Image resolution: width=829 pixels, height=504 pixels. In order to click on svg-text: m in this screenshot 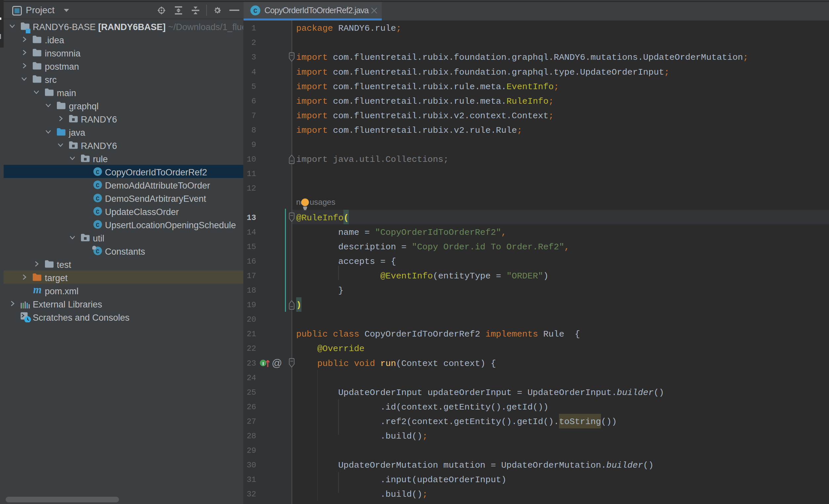, I will do `click(37, 290)`.